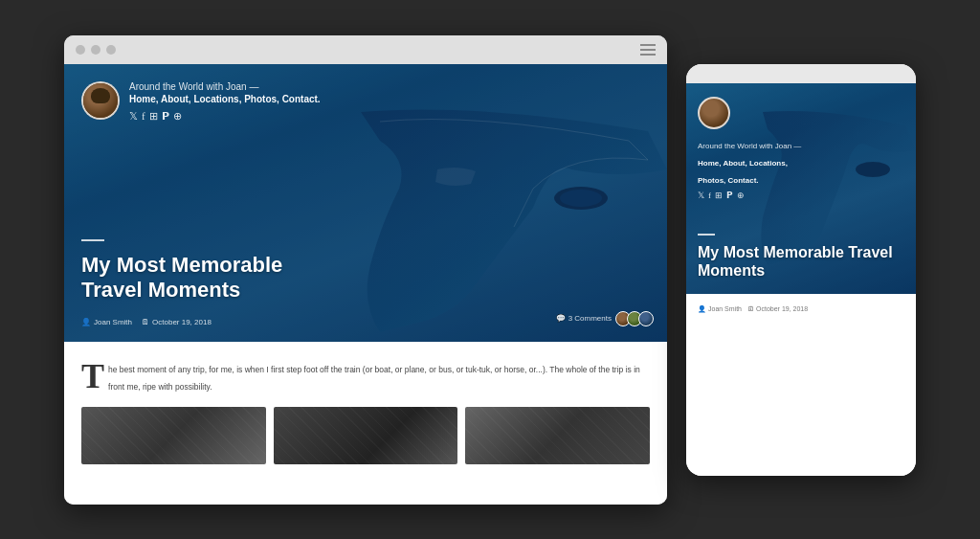  Describe the element at coordinates (145, 322) in the screenshot. I see `calendar-icon: 🗓` at that location.